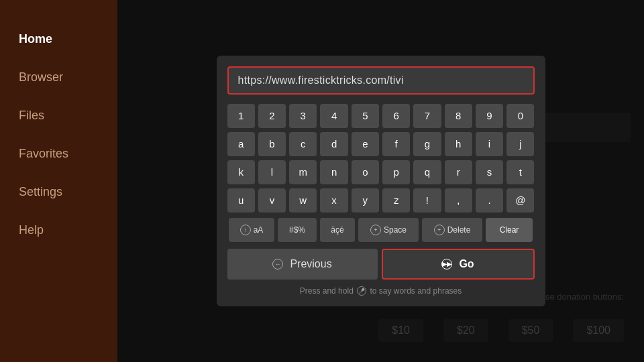  Describe the element at coordinates (59, 78) in the screenshot. I see `sidebar-item-browser: Browser` at that location.